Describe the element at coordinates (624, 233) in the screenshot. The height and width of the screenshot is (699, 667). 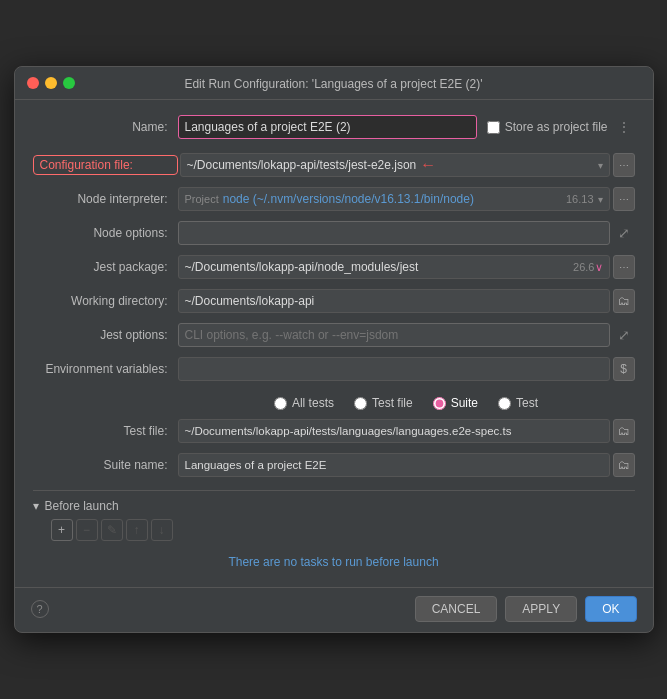
I see `node-options-expand-icon: ⤢` at that location.